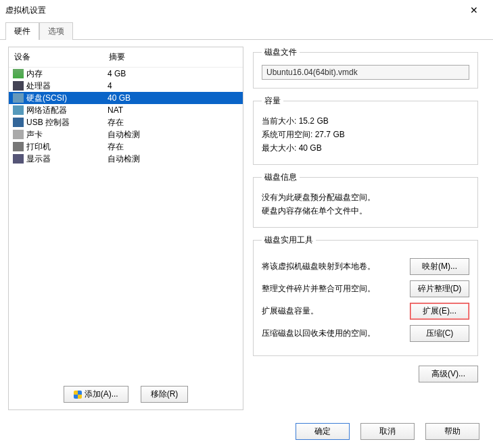  What do you see at coordinates (452, 431) in the screenshot?
I see `help-button: 帮助` at bounding box center [452, 431].